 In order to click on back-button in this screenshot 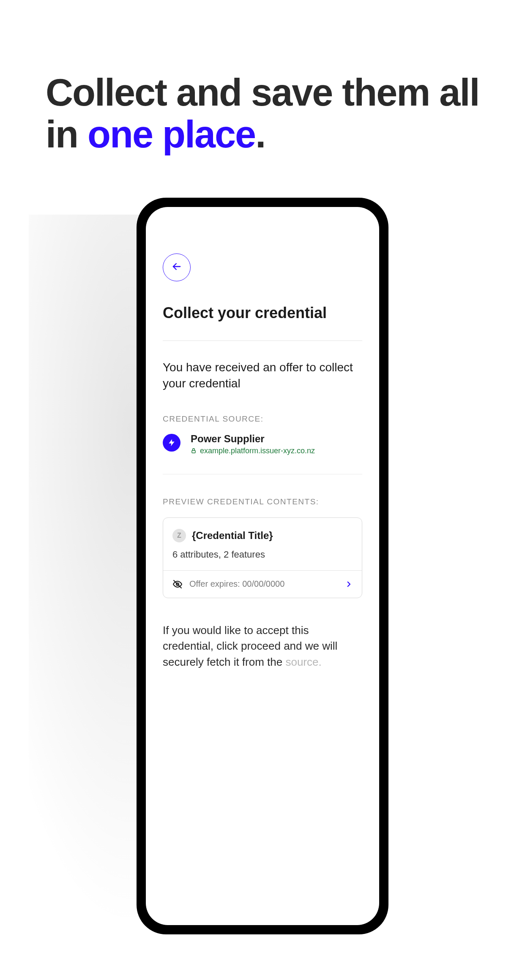, I will do `click(177, 267)`.